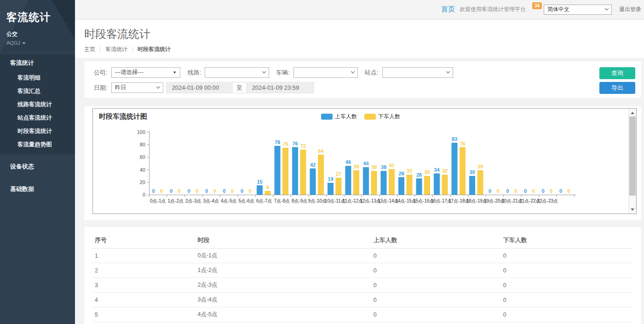 This screenshot has width=644, height=324. I want to click on bar-value-label: 26, so click(419, 175).